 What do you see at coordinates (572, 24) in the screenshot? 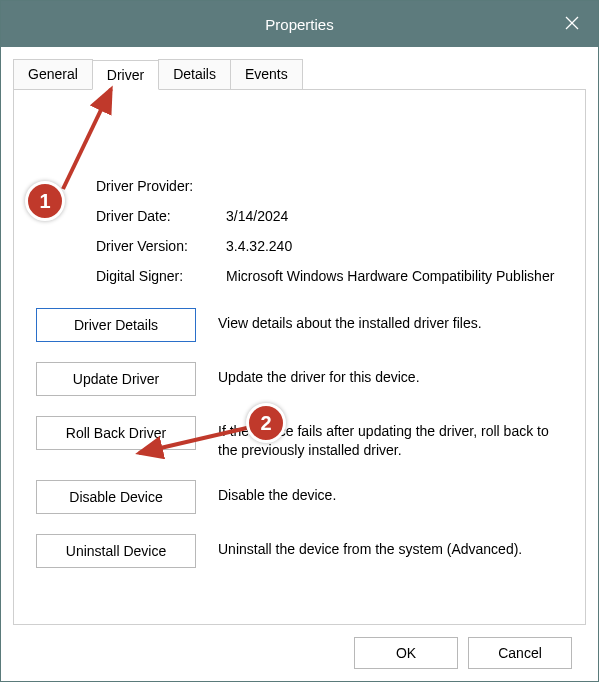
I see `close-button` at bounding box center [572, 24].